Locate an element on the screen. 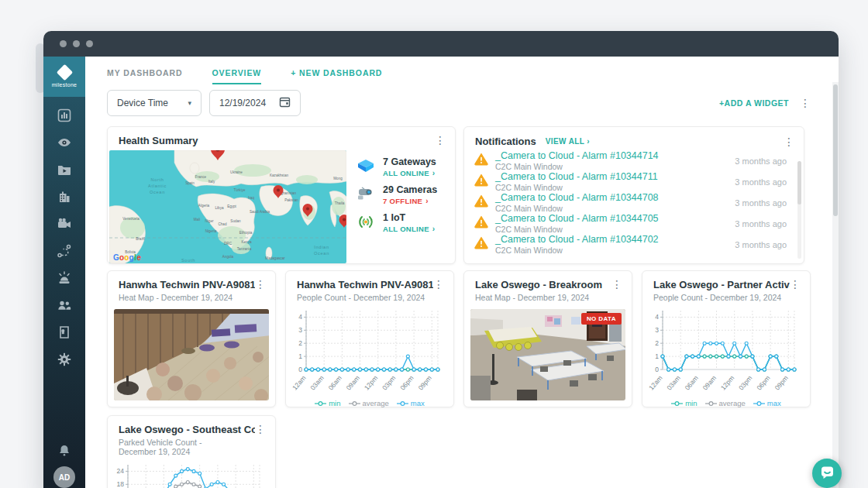 This screenshot has height=488, width=868. notification-title: _Camera to Cloud - Alarm #10344705 is located at coordinates (577, 218).